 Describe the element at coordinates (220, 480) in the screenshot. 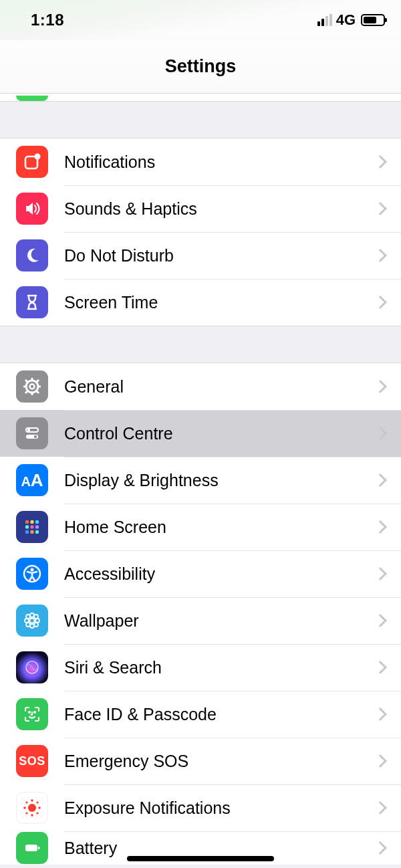

I see `row-label: Display & Brightness` at that location.